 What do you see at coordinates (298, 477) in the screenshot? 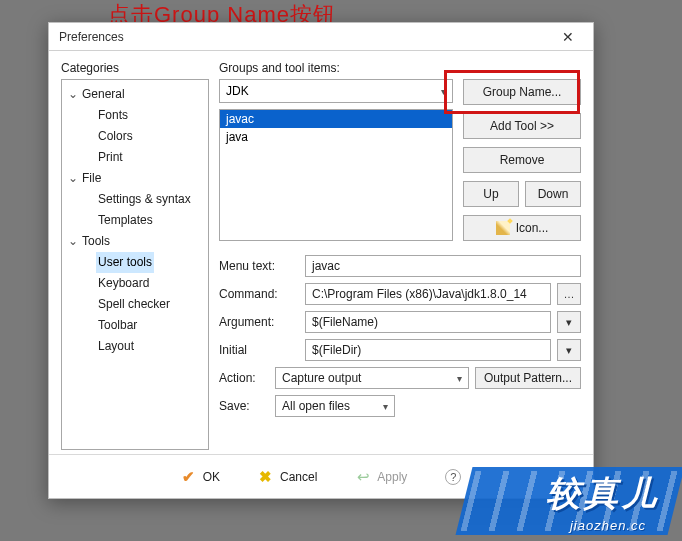
I see `cancel-label: Cancel` at bounding box center [298, 477].